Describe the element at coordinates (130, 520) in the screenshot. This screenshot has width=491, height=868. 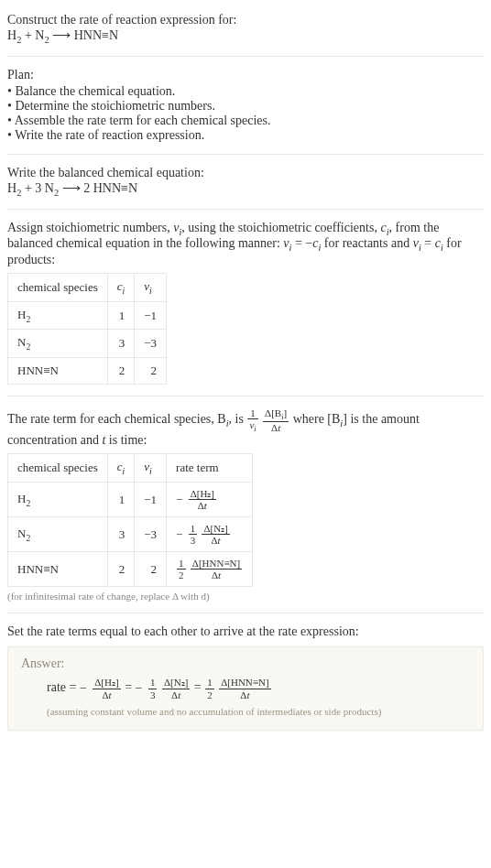
I see `rate-term-table: chemical species ci νi rate term H2 1 −1…` at that location.